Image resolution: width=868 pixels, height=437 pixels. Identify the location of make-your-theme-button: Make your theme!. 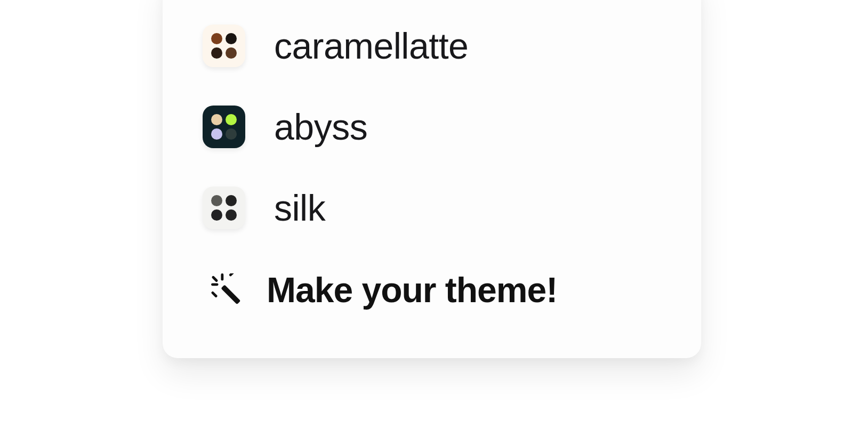
(432, 279).